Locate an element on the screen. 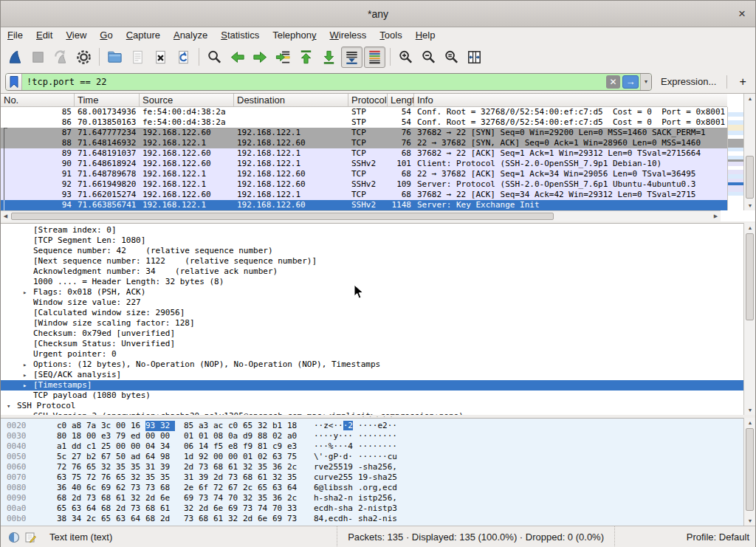 This screenshot has height=547, width=756. packet-row-87: 8771.647777234192.168.122.60192.168.122.… is located at coordinates (364, 133).